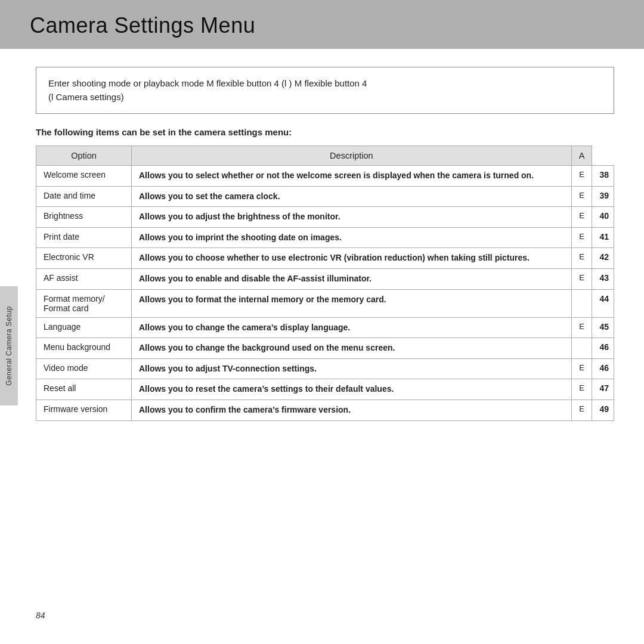 The image size is (644, 644). What do you see at coordinates (352, 156) in the screenshot?
I see `header-description: Description` at bounding box center [352, 156].